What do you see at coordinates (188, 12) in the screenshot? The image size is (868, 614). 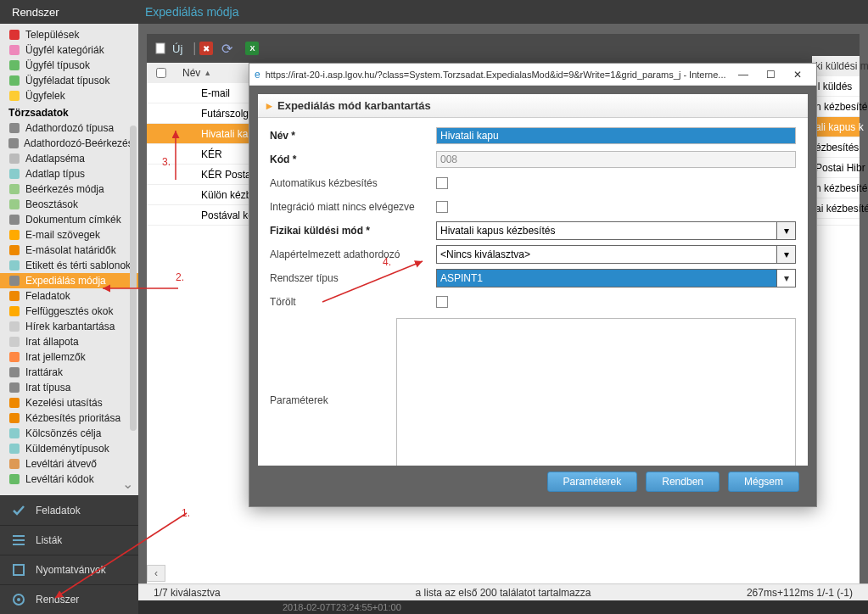 I see `header-page-title: Expediálás módja` at bounding box center [188, 12].